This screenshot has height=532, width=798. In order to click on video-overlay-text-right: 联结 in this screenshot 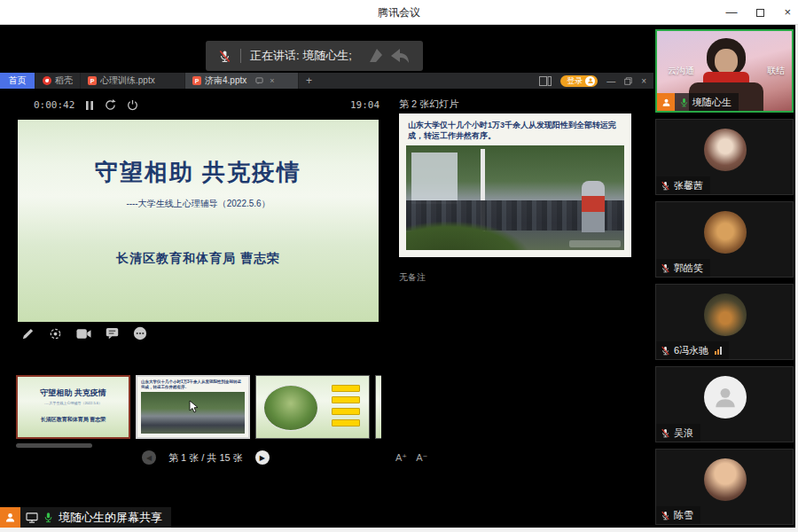, I will do `click(776, 71)`.